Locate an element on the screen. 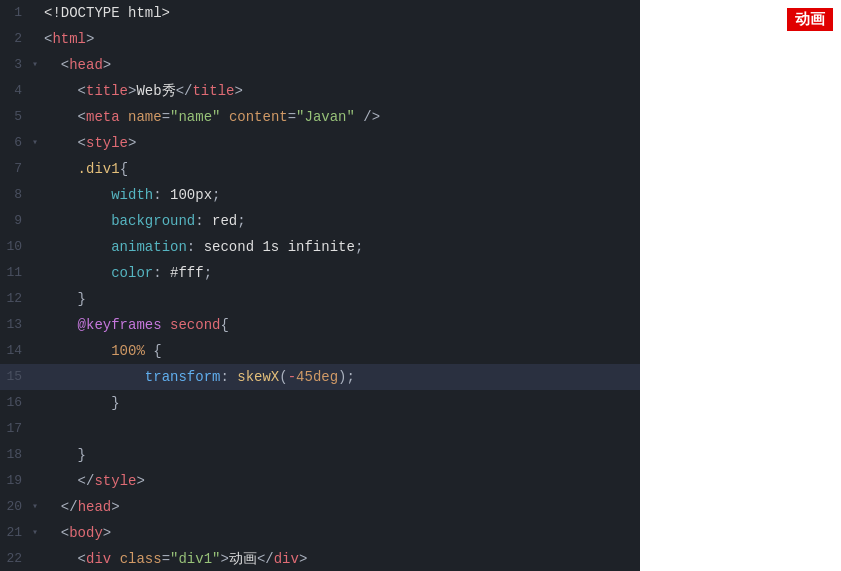 The image size is (841, 571). preview-animation-label: 动画 is located at coordinates (810, 20).